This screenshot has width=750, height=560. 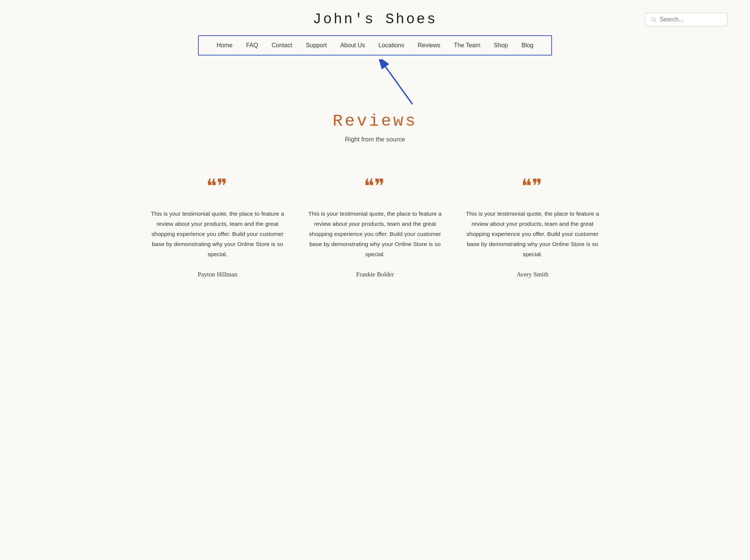 I want to click on reviews-section: Reviews Right from the source, so click(x=375, y=131).